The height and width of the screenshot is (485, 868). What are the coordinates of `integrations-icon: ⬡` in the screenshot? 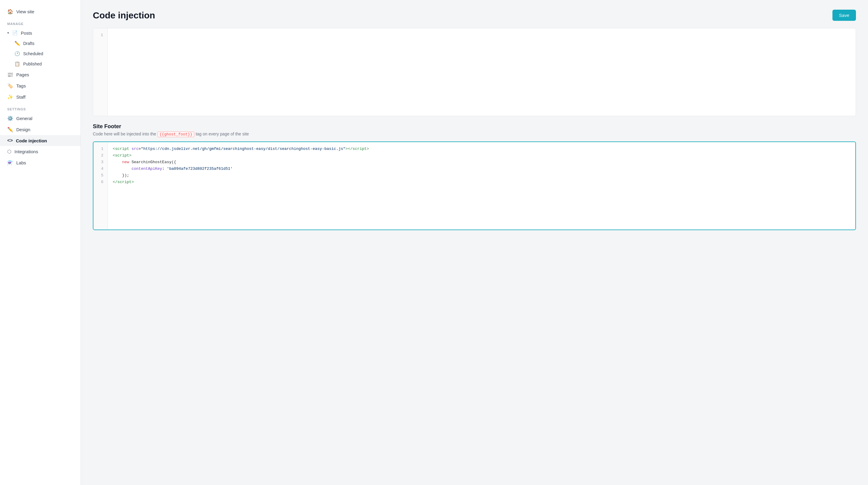 It's located at (9, 152).